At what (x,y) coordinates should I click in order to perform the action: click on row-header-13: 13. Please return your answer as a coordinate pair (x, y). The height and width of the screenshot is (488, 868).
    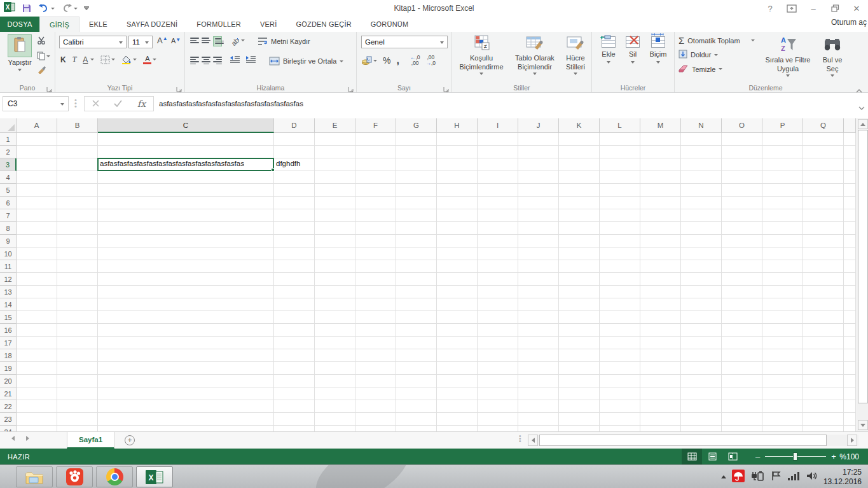
    Looking at the image, I should click on (8, 292).